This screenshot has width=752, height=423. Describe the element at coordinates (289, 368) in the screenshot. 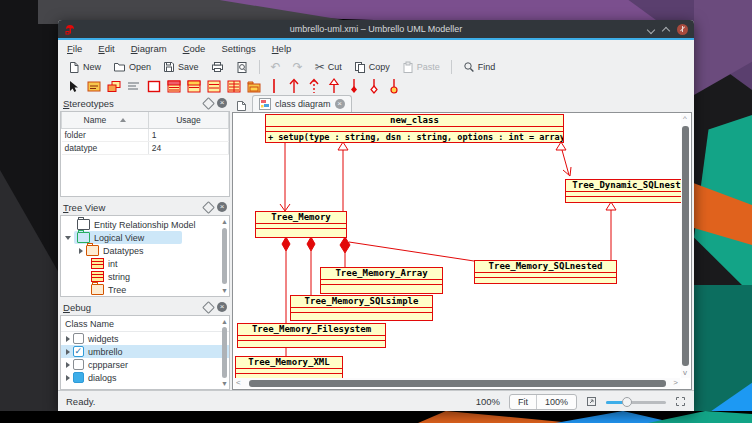

I see `uml-class-tree-memory-xml: Tree_Memory_XML` at that location.